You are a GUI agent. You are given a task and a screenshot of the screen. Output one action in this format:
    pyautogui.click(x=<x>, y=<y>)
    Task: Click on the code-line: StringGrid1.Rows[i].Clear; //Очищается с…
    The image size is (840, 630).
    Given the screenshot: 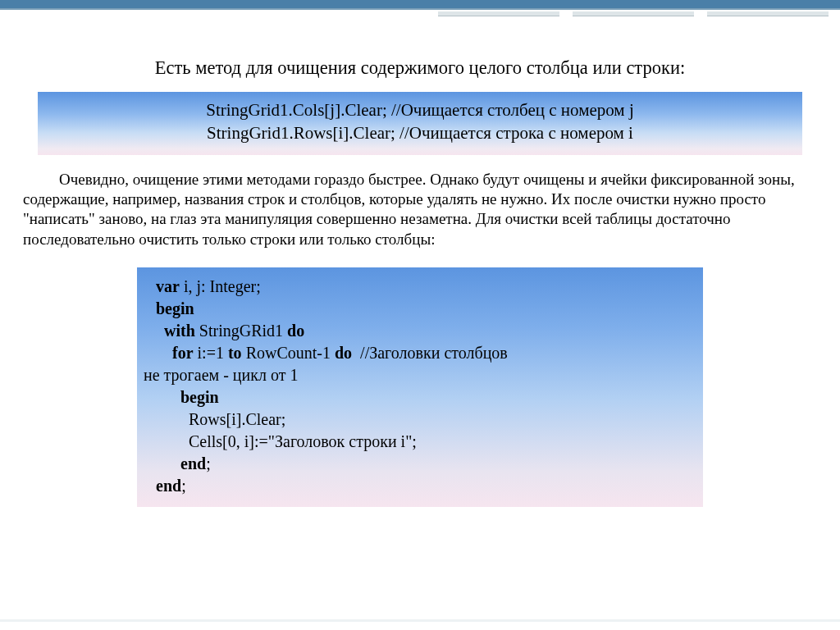 What is the action you would take?
    pyautogui.click(x=420, y=133)
    